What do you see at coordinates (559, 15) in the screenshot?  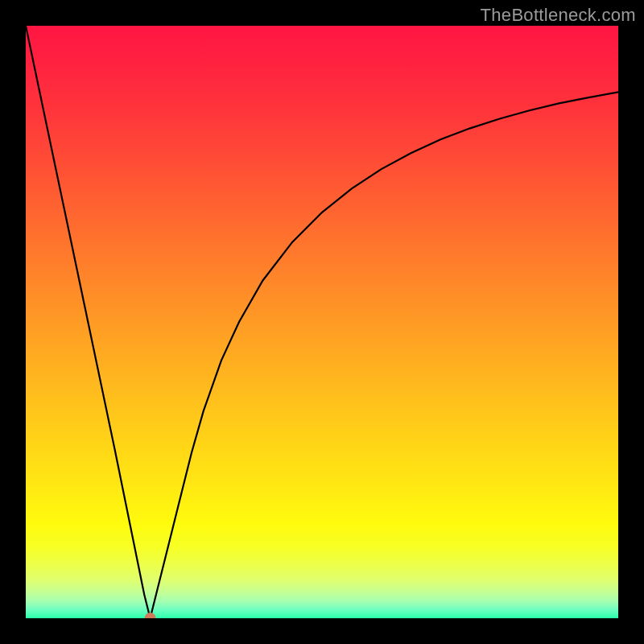 I see `watermark-text: TheBottleneck.com` at bounding box center [559, 15].